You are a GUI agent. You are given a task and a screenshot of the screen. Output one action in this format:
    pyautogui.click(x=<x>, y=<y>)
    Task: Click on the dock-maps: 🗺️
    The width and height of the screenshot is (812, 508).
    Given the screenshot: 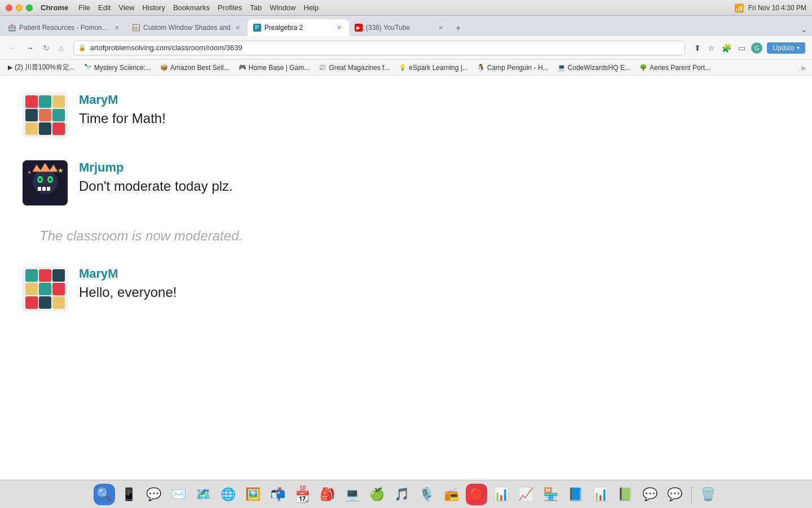 What is the action you would take?
    pyautogui.click(x=204, y=494)
    